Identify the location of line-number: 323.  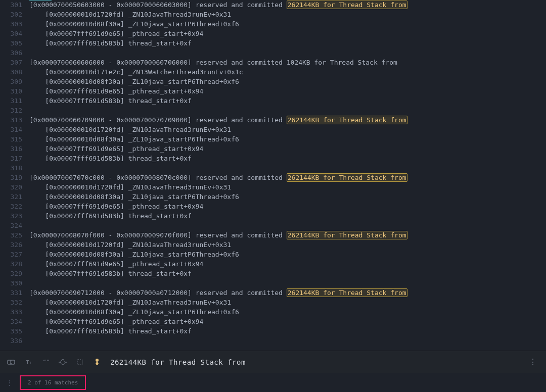
(11, 216).